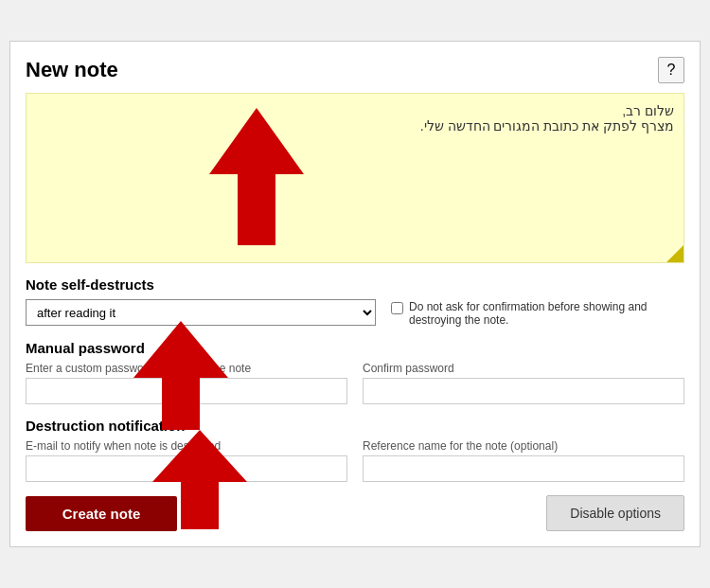 Image resolution: width=710 pixels, height=588 pixels. What do you see at coordinates (355, 372) in the screenshot?
I see `manual-password-section: Manual password Enter a custom password …` at bounding box center [355, 372].